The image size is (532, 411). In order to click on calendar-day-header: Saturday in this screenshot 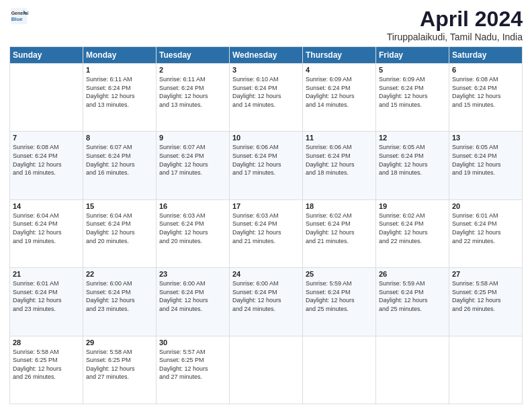, I will do `click(486, 55)`.